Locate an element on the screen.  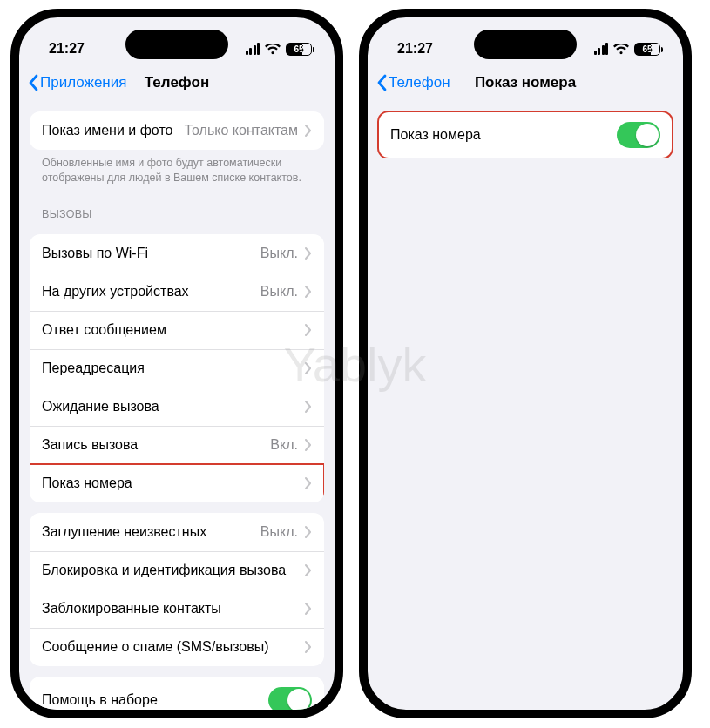
row-label: Ожидание вызова is located at coordinates (173, 407).